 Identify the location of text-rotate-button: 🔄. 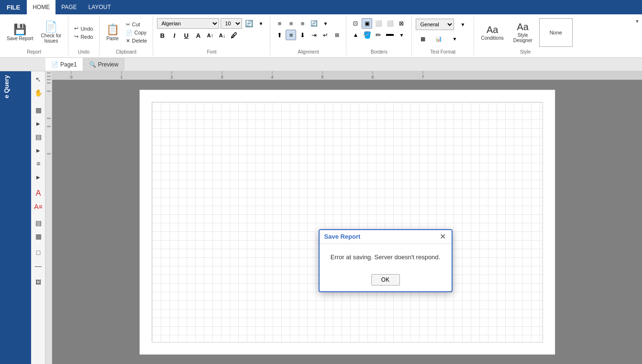
(314, 23).